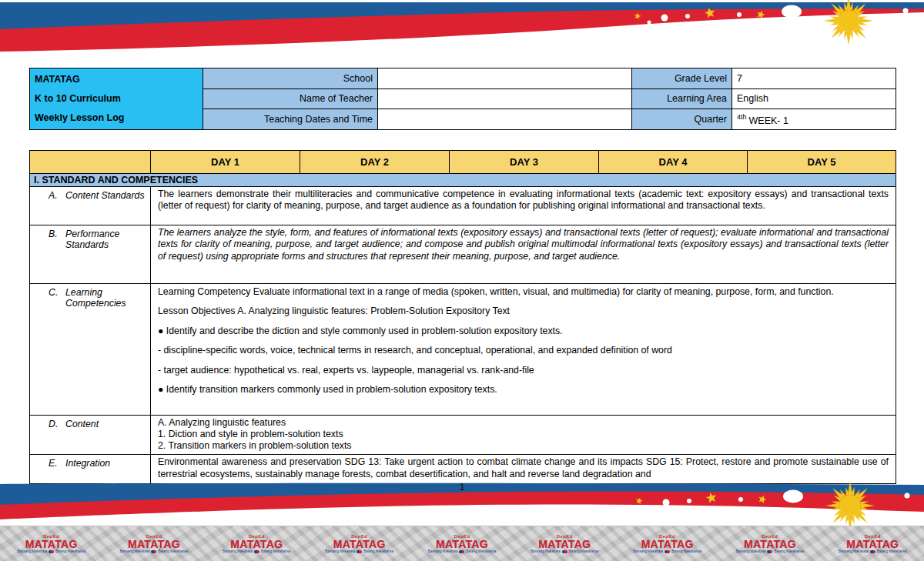 Image resolution: width=924 pixels, height=561 pixels. What do you see at coordinates (524, 423) in the screenshot?
I see `content-line-1: A. Analyzing linguistic features` at bounding box center [524, 423].